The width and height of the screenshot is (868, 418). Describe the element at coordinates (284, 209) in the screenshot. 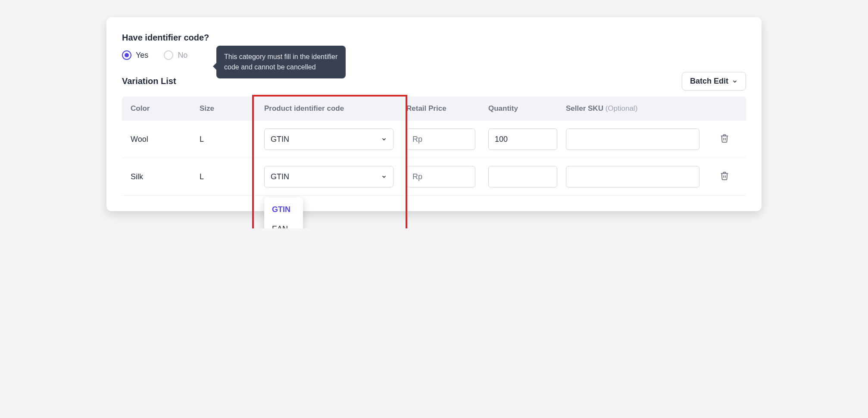

I see `identifier-option-gtin: GTIN` at that location.